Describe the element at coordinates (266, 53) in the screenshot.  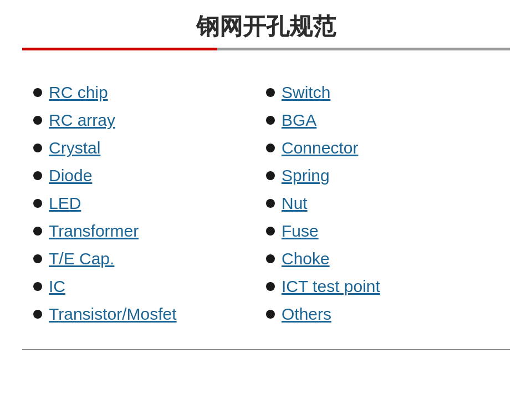
I see `top-divider` at that location.